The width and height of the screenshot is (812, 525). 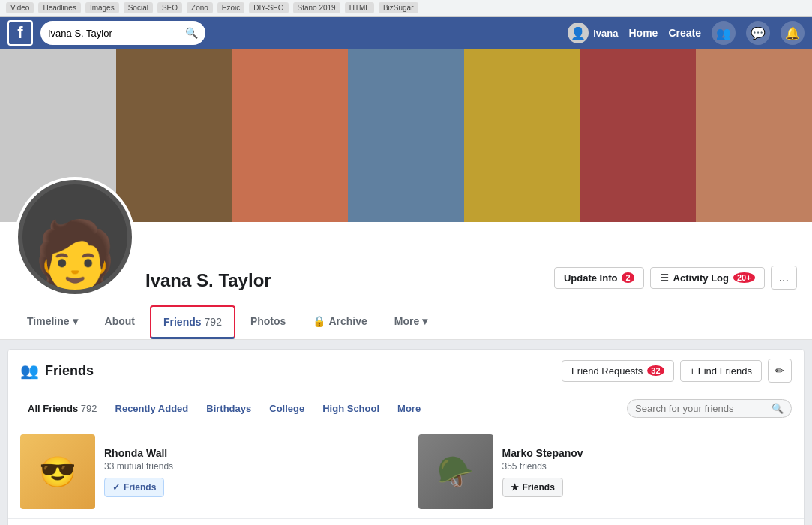 What do you see at coordinates (721, 370) in the screenshot?
I see `find-friends-label: + Find Friends` at bounding box center [721, 370].